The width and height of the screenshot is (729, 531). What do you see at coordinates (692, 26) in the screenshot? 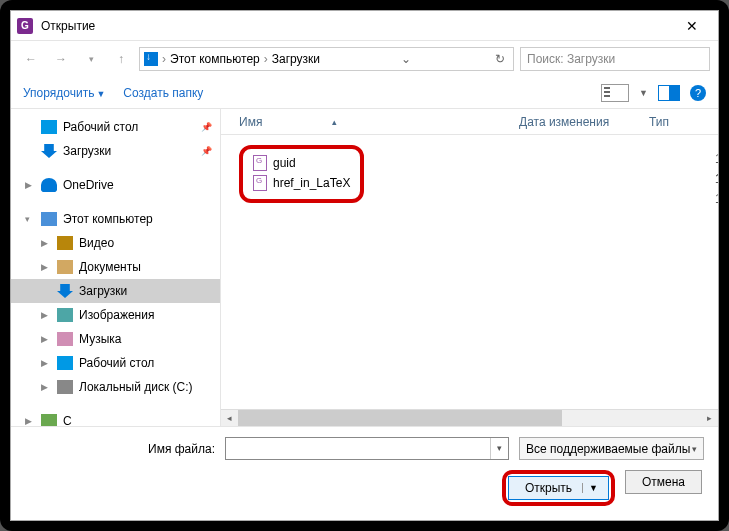
I see `close-icon: ✕` at bounding box center [692, 26].